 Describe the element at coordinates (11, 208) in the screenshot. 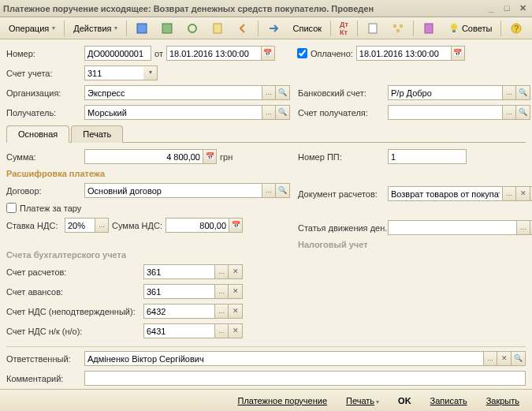

I see `tare-checkbox` at that location.